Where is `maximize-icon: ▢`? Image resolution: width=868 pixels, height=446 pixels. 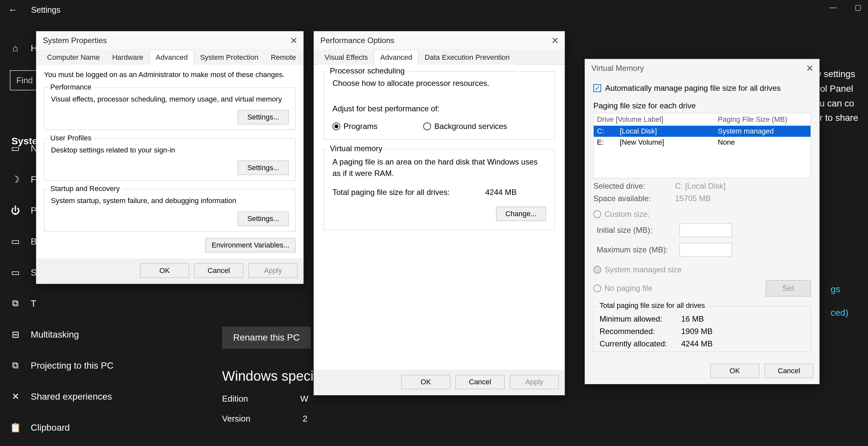
maximize-icon: ▢ is located at coordinates (858, 7).